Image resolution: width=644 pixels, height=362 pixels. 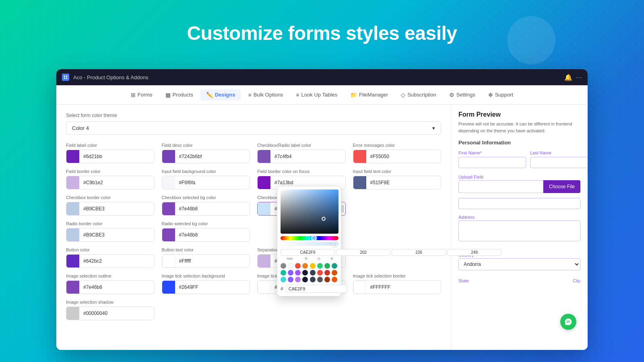 I want to click on color-swatch-button, so click(x=73, y=261).